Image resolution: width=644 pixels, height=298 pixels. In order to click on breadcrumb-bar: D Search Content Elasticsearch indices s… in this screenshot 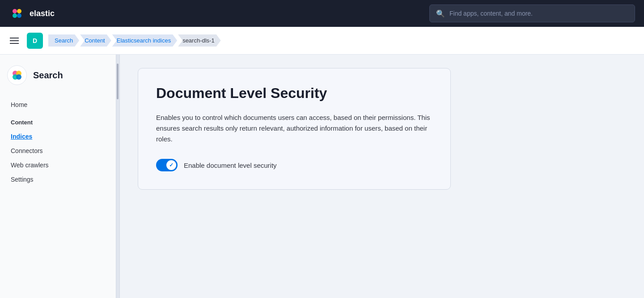, I will do `click(322, 41)`.